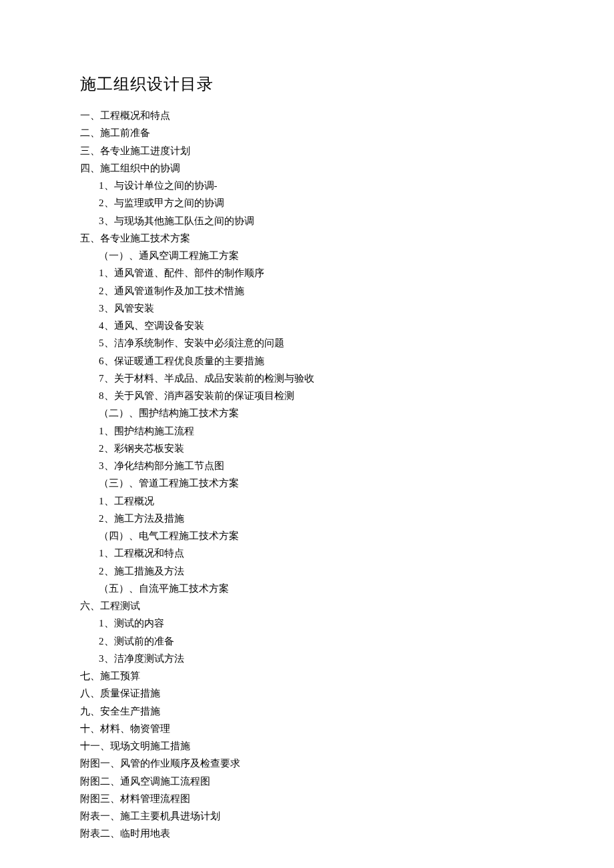 Image resolution: width=614 pixels, height=868 pixels. What do you see at coordinates (307, 133) in the screenshot?
I see `toc-entry: 二、施工前准备` at bounding box center [307, 133].